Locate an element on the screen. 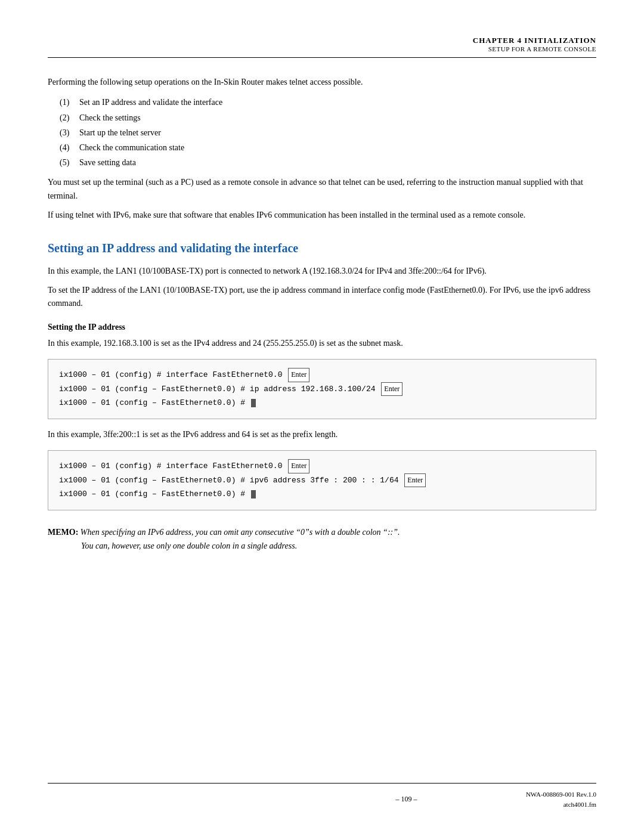 This screenshot has width=644, height=833. code-block-2: ix1000 – 01 (config) # interface FastEth… is located at coordinates (322, 481).